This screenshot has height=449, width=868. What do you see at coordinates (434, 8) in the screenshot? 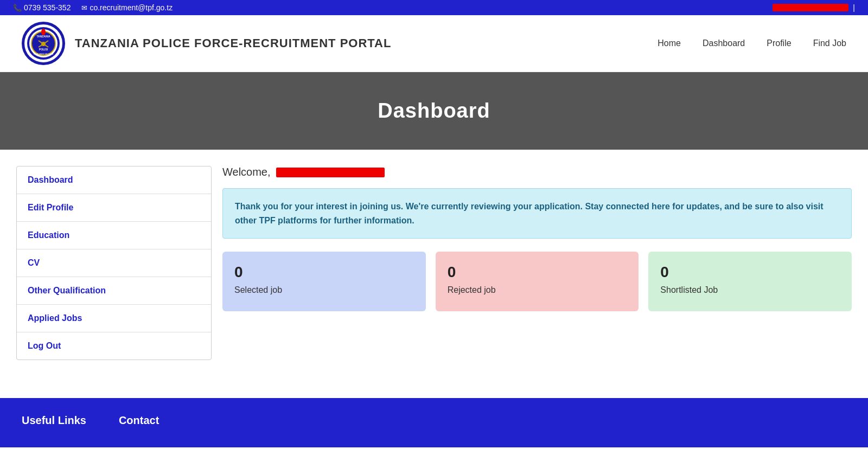
I see `top-bar: 0739 535-352 co.recruitment@tpf.go.tz |` at bounding box center [434, 8].